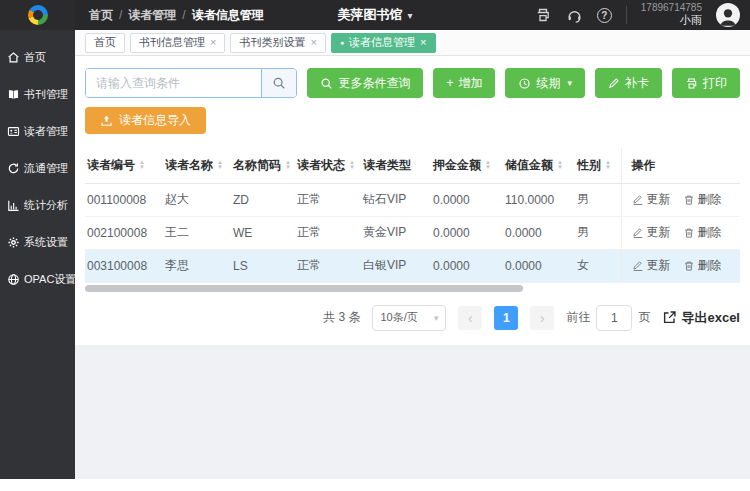  What do you see at coordinates (35, 58) in the screenshot?
I see `sidebar-item-label: 首页` at bounding box center [35, 58].